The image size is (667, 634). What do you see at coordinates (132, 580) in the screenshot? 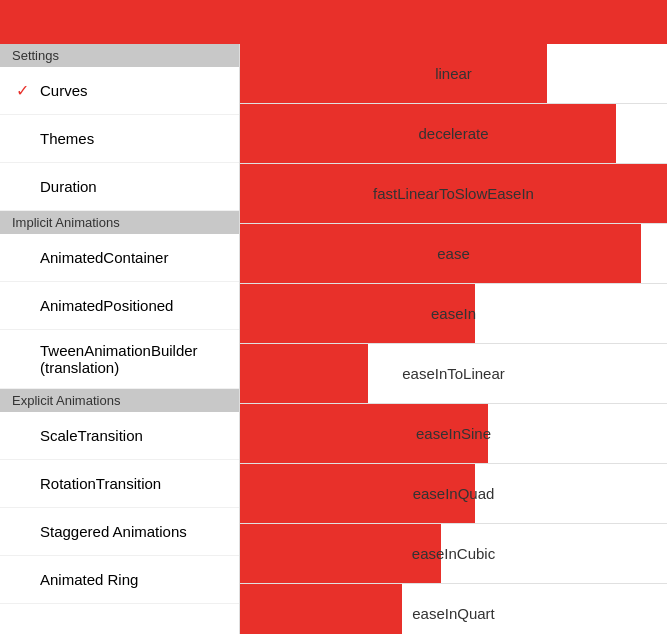
I see `sidebar-item-label: Animated Ring` at bounding box center [132, 580].